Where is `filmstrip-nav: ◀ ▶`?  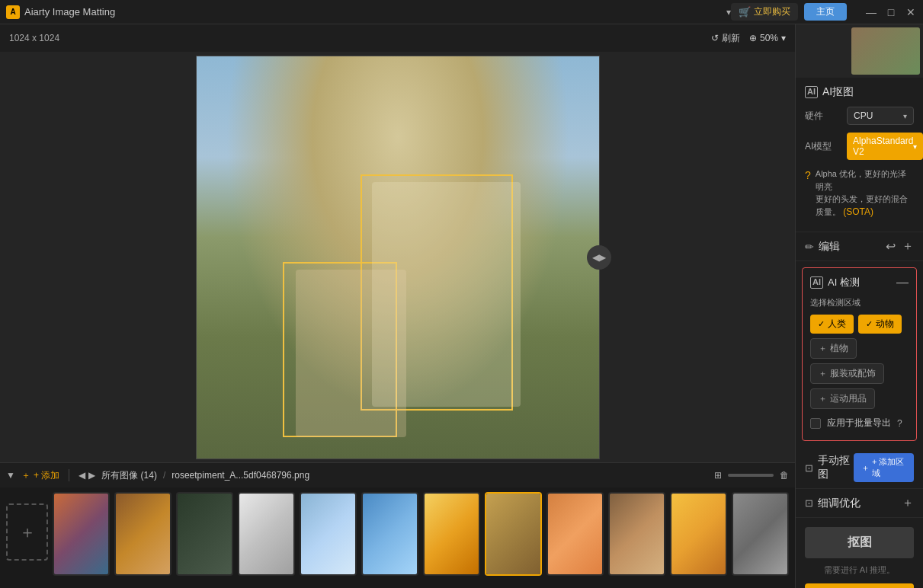 filmstrip-nav: ◀ ▶ is located at coordinates (87, 475).